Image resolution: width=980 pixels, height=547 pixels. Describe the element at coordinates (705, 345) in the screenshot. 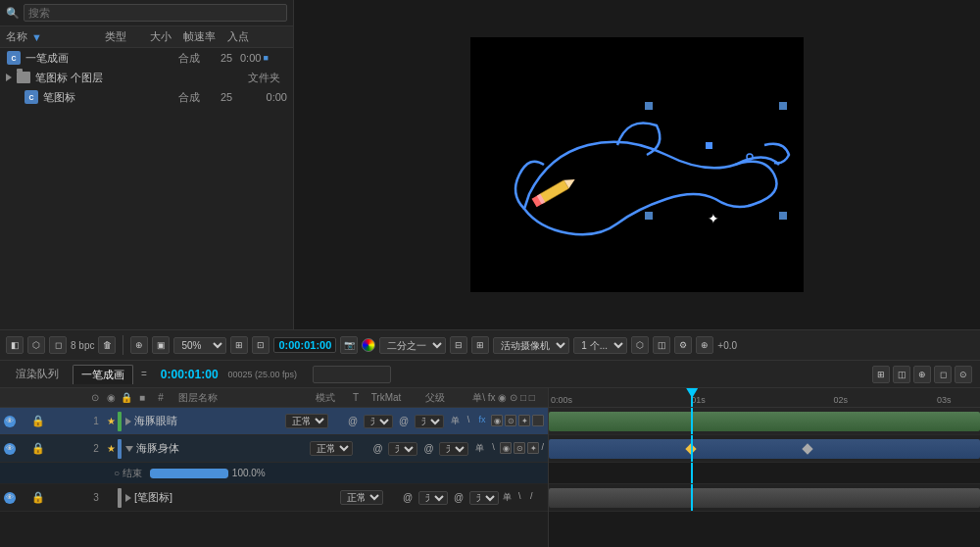

I see `more-btn: ⊕` at that location.